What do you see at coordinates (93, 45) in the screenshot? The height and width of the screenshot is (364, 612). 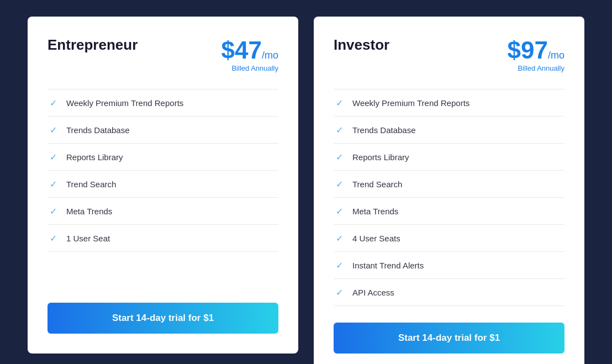 I see `plan-name: Entrepreneur` at bounding box center [93, 45].